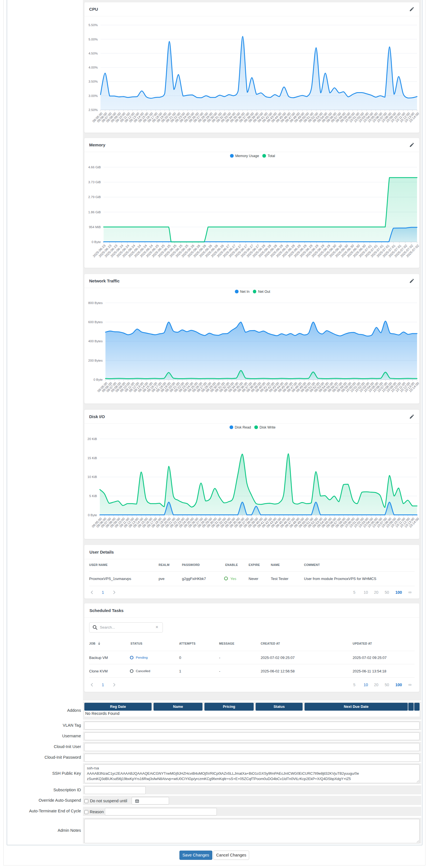 The height and width of the screenshot is (868, 428). Describe the element at coordinates (93, 82) in the screenshot. I see `svg-text: 3.50%` at that location.